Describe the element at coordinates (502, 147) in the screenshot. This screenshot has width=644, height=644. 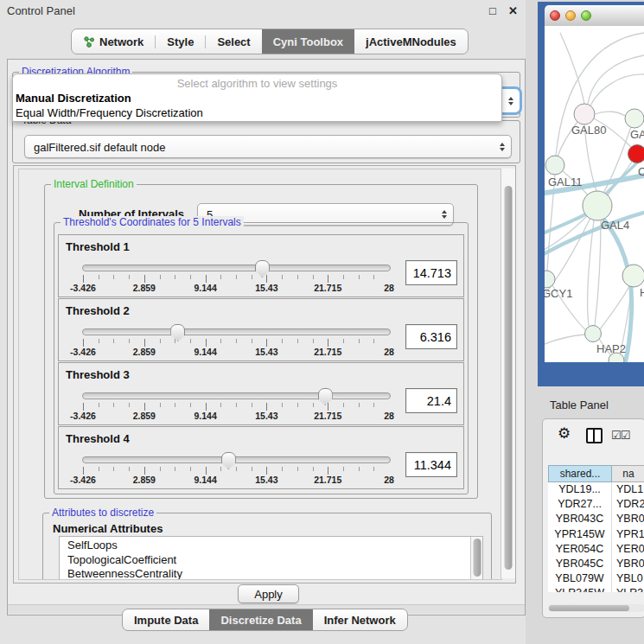
I see `combo-arrows-icon` at that location.